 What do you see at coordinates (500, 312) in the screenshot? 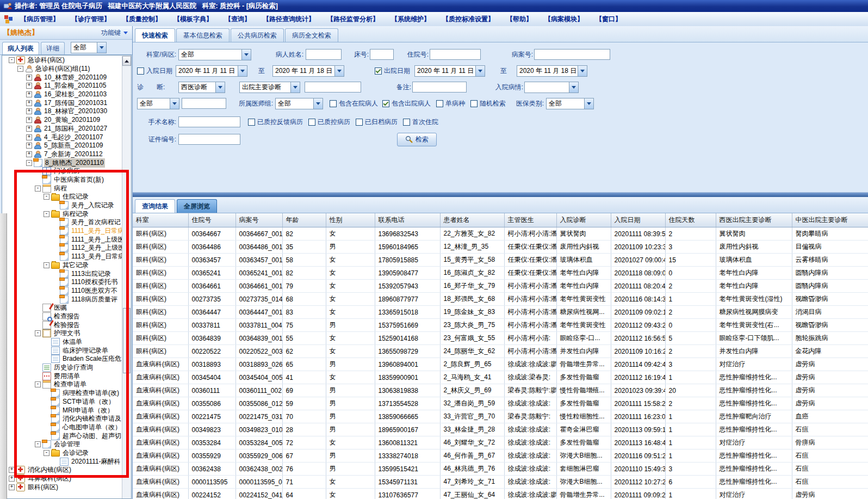
I see `table-row: 眼科(病区)0036444700364447_00183女13365915018…` at bounding box center [500, 312].